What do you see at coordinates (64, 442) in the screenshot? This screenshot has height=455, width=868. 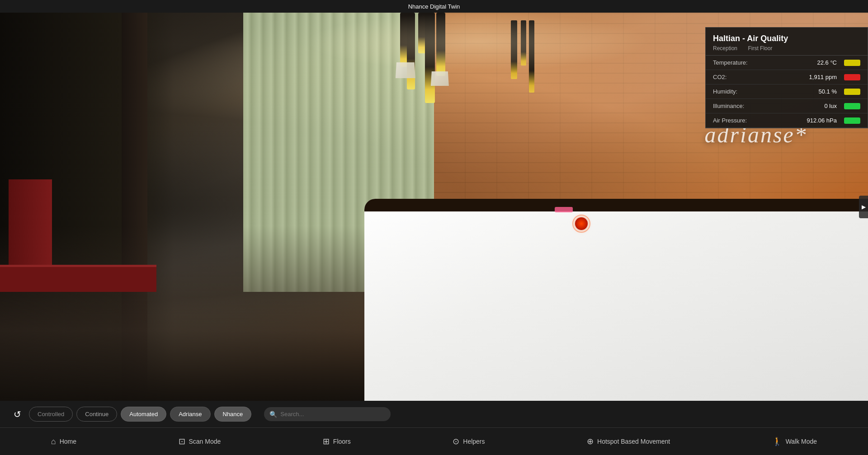 I see `nav-item-home: ⌂ Home` at bounding box center [64, 442].